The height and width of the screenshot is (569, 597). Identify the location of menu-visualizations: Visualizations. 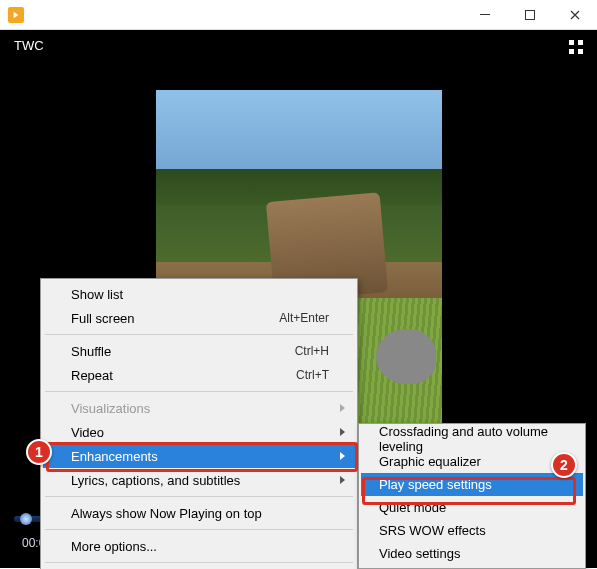
(199, 408).